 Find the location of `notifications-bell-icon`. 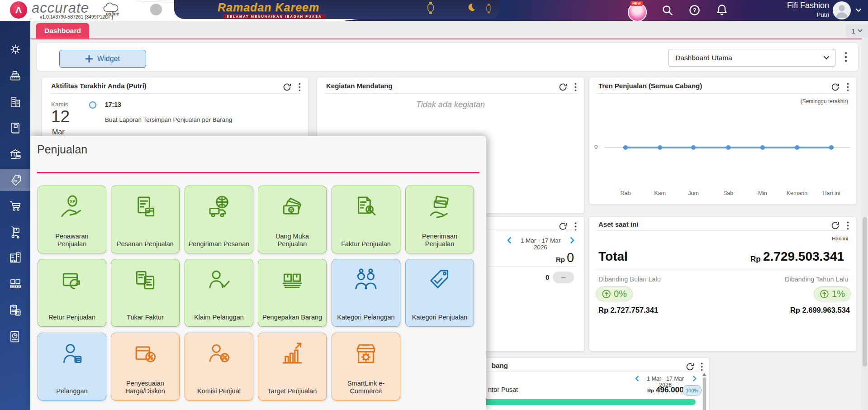

notifications-bell-icon is located at coordinates (722, 10).